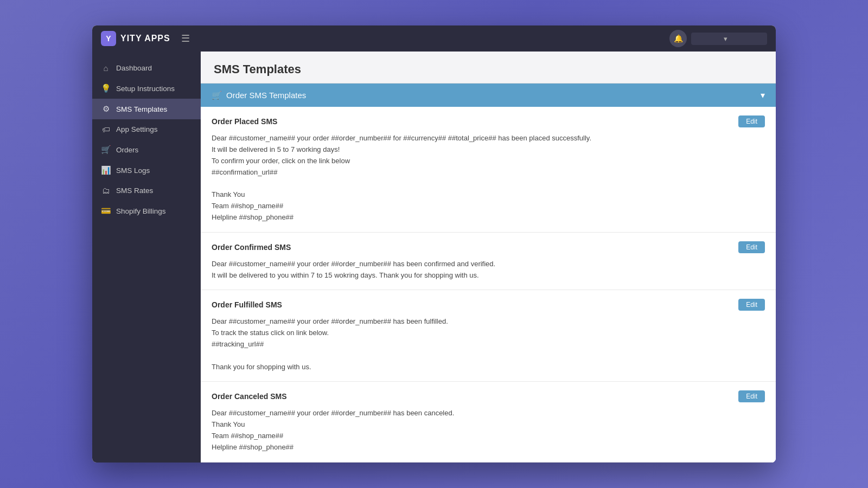 Image resolution: width=868 pixels, height=488 pixels. I want to click on template-card-header-order-fulfilled: Order Fulfilled SMSEdit, so click(488, 305).